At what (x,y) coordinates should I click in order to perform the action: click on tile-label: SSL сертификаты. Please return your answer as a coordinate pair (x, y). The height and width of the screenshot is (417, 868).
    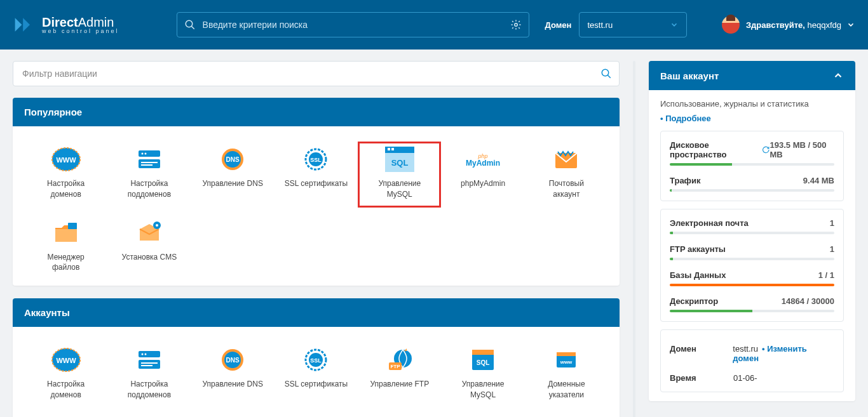
    Looking at the image, I should click on (316, 184).